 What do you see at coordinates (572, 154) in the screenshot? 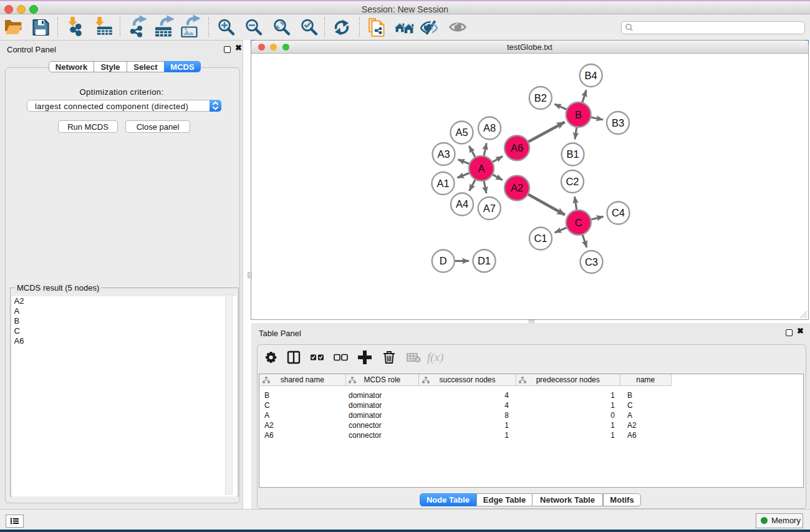
I see `svg-text: B1` at bounding box center [572, 154].